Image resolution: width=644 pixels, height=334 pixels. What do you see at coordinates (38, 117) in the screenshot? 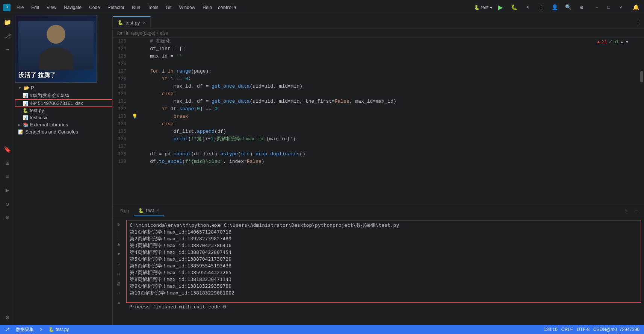
I see `testxlsx-label: test.xlsx` at bounding box center [38, 117].